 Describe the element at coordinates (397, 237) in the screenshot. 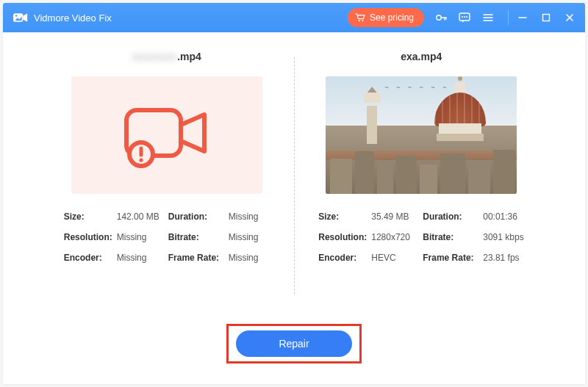

I see `meta-value-resolution: 1280x720` at that location.